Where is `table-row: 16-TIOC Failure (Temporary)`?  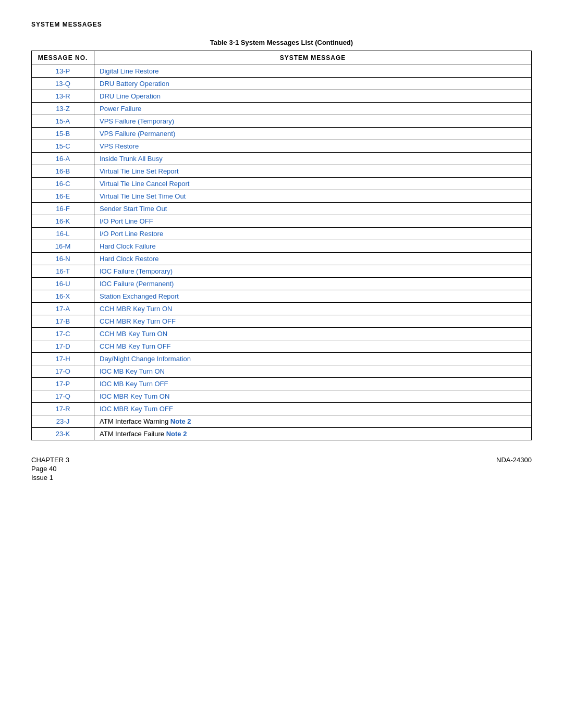
table-row: 16-TIOC Failure (Temporary) is located at coordinates (282, 272).